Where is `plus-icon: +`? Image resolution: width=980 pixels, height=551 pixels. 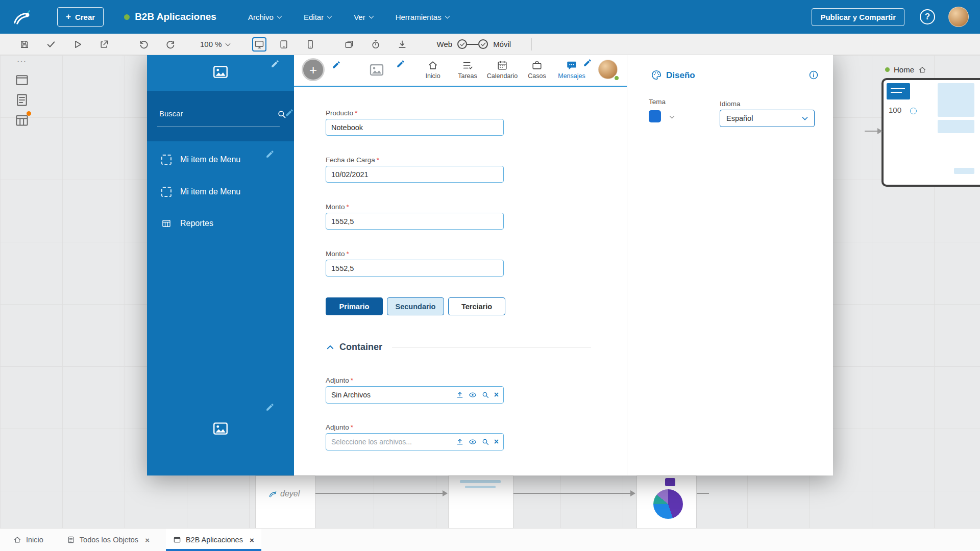 plus-icon: + is located at coordinates (68, 17).